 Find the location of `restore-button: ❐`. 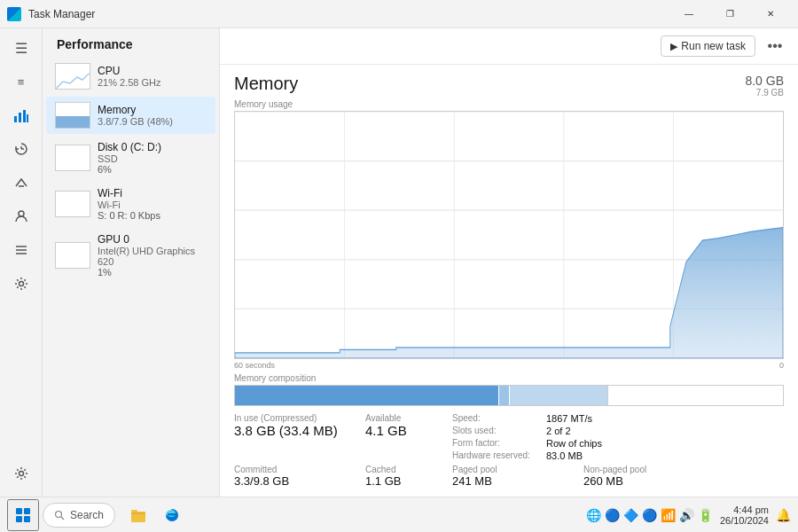

restore-button: ❐ is located at coordinates (730, 14).